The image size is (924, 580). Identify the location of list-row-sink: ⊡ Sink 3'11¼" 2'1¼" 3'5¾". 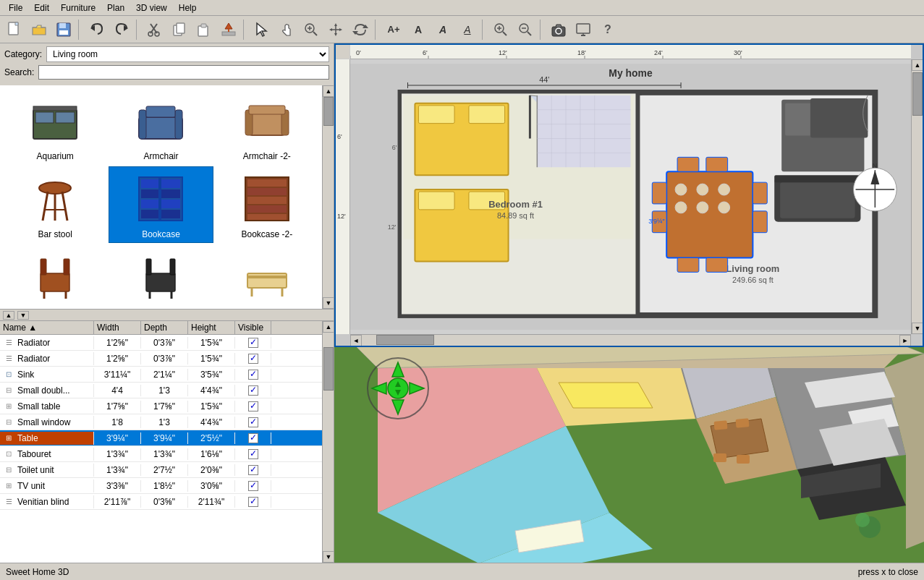
(161, 375).